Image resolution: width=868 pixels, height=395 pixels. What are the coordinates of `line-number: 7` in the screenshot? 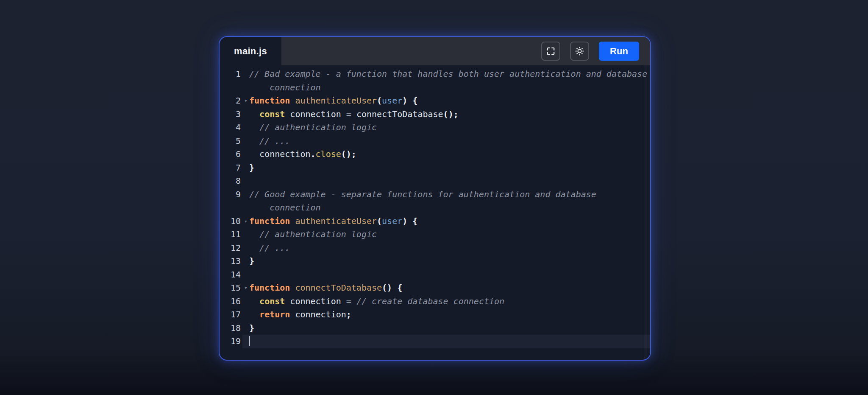 It's located at (231, 168).